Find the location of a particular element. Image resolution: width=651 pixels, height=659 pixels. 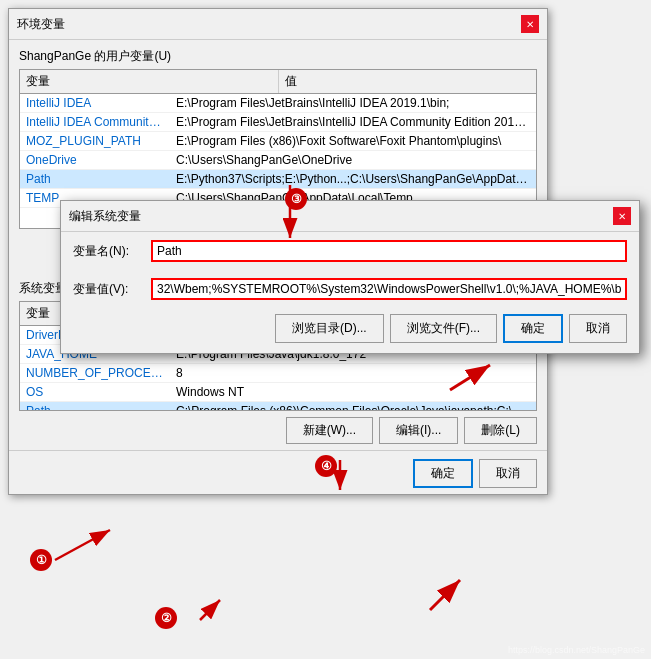

browse-dir-button: 浏览目录(D)... is located at coordinates (330, 328).